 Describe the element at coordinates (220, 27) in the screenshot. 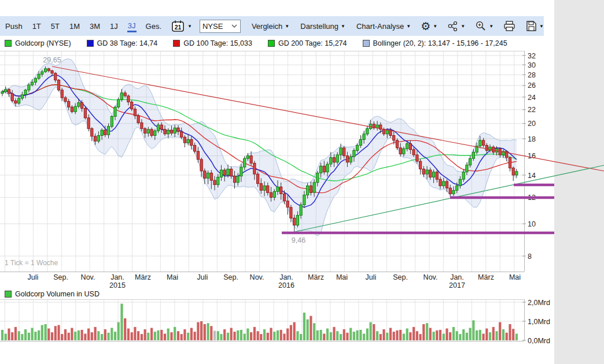

I see `exchange-select: NYSE` at that location.